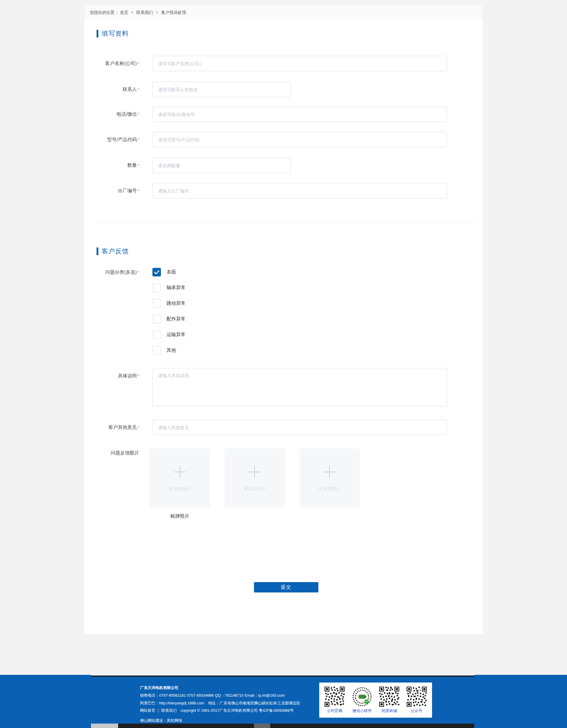 Image resolution: width=567 pixels, height=728 pixels. Describe the element at coordinates (362, 711) in the screenshot. I see `qr-label: 微信小程序` at that location.